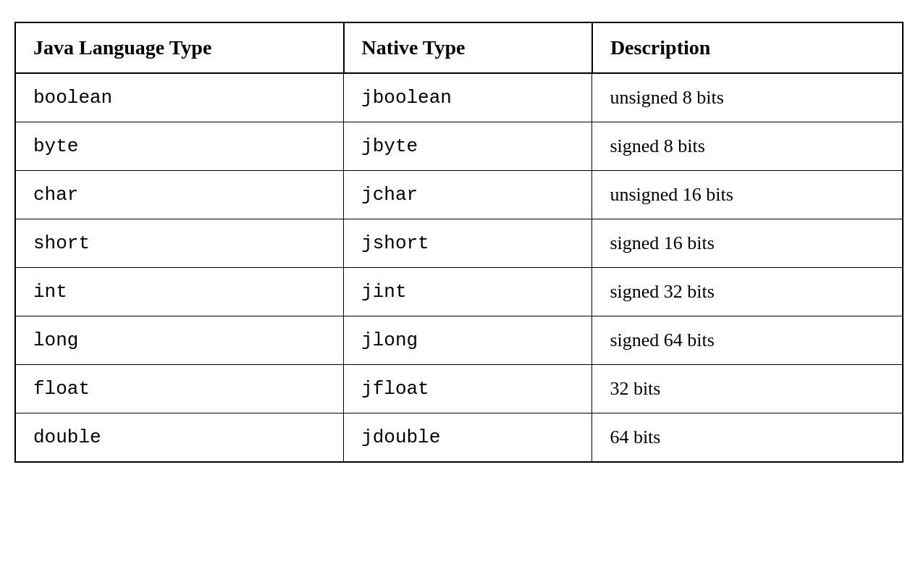 This screenshot has width=918, height=588. Describe the element at coordinates (459, 390) in the screenshot. I see `table-row: floatjfloat32 bits` at that location.